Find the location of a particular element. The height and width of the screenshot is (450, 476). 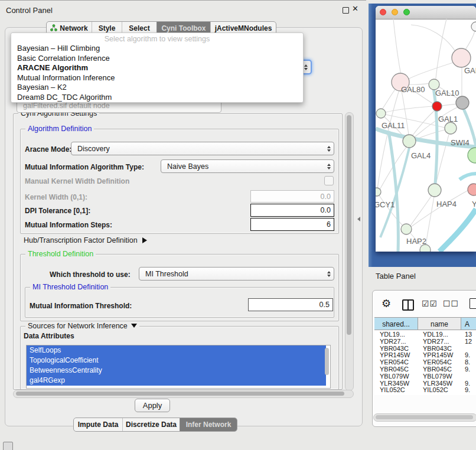

attribute-item-selected: gal4RGexp is located at coordinates (176, 380).